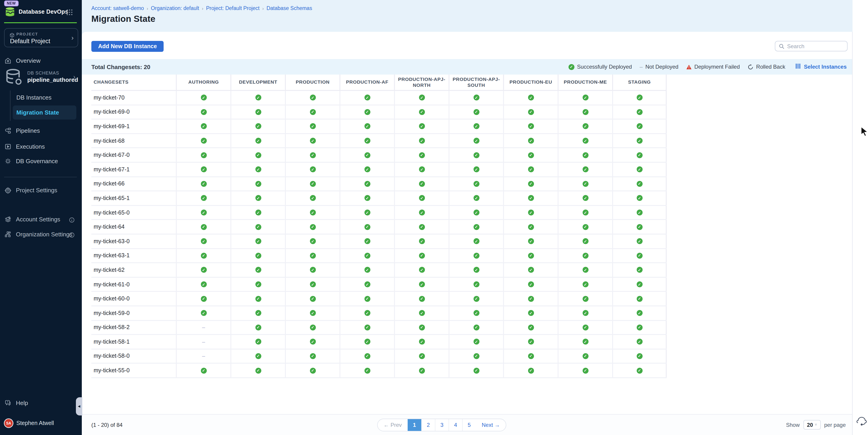 The height and width of the screenshot is (435, 868). I want to click on select-instances-button: Select Instances, so click(822, 67).